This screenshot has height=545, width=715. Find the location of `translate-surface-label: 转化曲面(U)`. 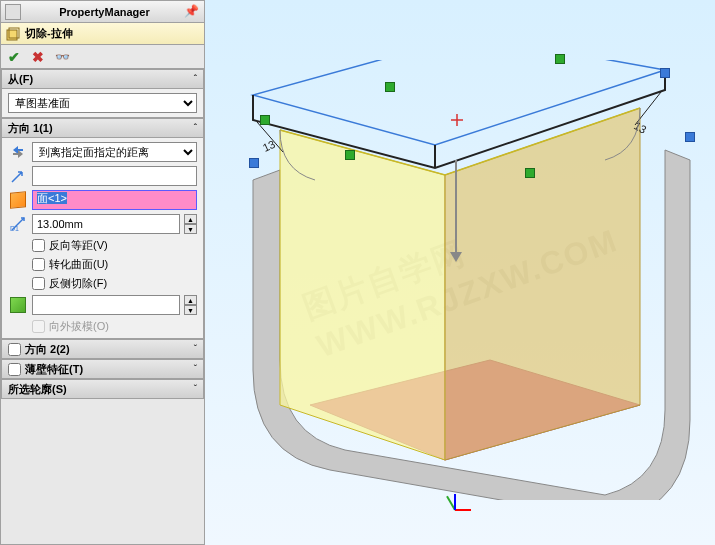

translate-surface-label: 转化曲面(U) is located at coordinates (78, 264).